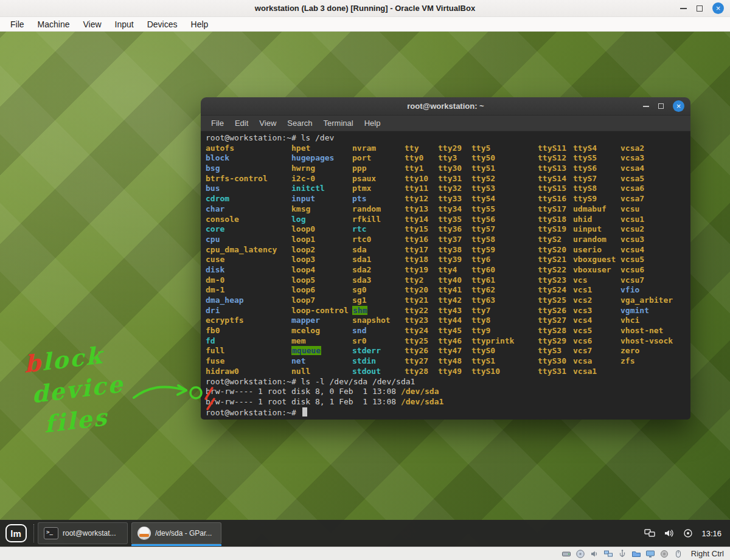 Image resolution: width=730 pixels, height=560 pixels. Describe the element at coordinates (176, 533) in the screenshot. I see `taskbar-window-gparted: /dev/sda - GPar...` at that location.